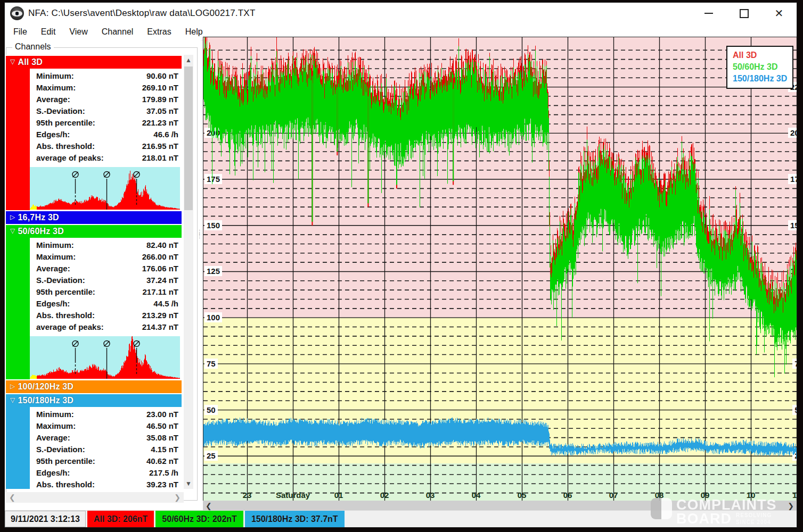  What do you see at coordinates (164, 111) in the screenshot?
I see `stat-value: 37.05 nT` at bounding box center [164, 111].